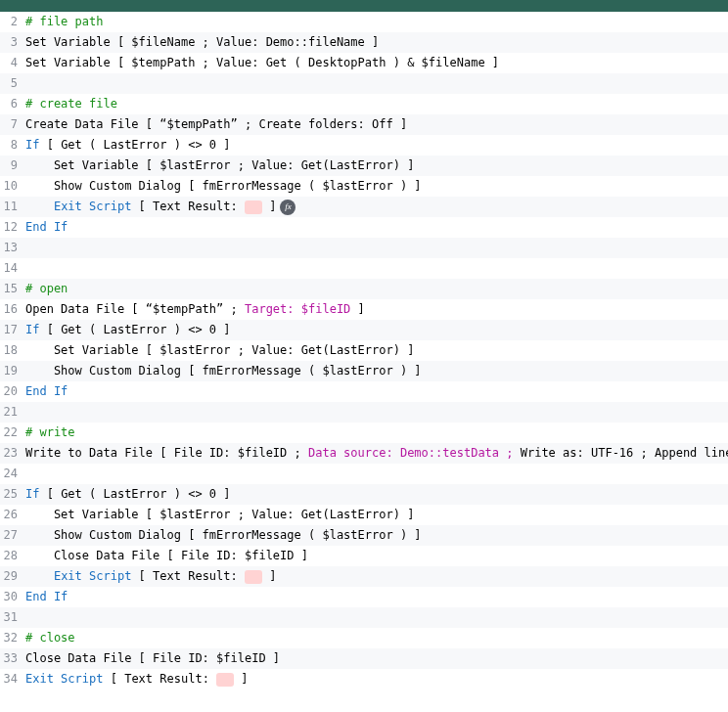 This screenshot has width=728, height=712. What do you see at coordinates (297, 309) in the screenshot?
I see `target-text: Target: $fileID` at bounding box center [297, 309].